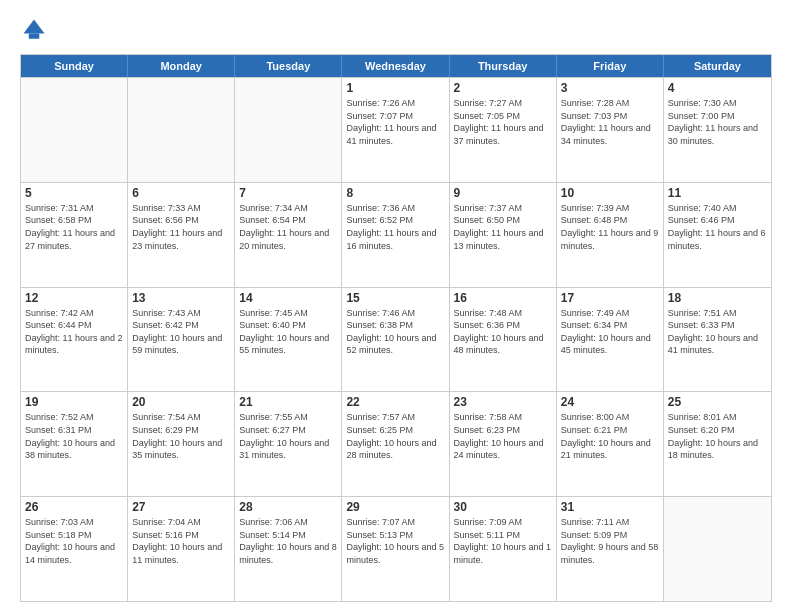  What do you see at coordinates (610, 122) in the screenshot?
I see `day-info: Sunrise: 7:28 AM Sunset: 7:03 PM Dayligh…` at bounding box center [610, 122].